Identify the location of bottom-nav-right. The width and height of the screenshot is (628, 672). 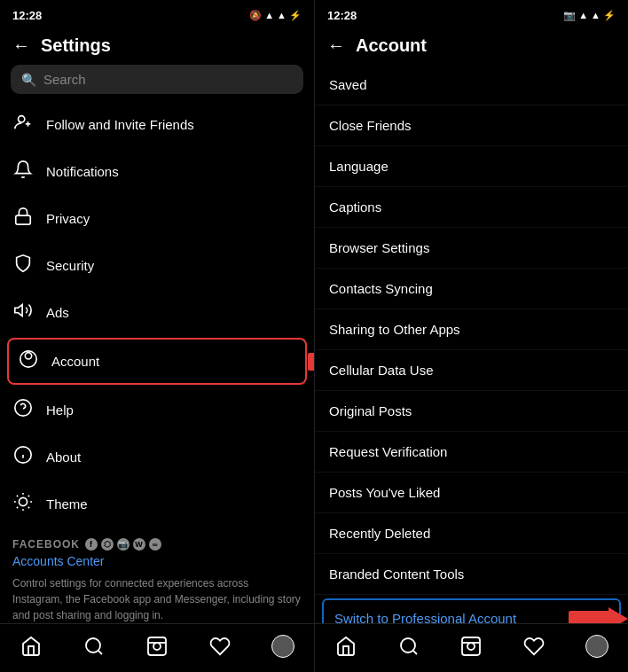
(472, 647).